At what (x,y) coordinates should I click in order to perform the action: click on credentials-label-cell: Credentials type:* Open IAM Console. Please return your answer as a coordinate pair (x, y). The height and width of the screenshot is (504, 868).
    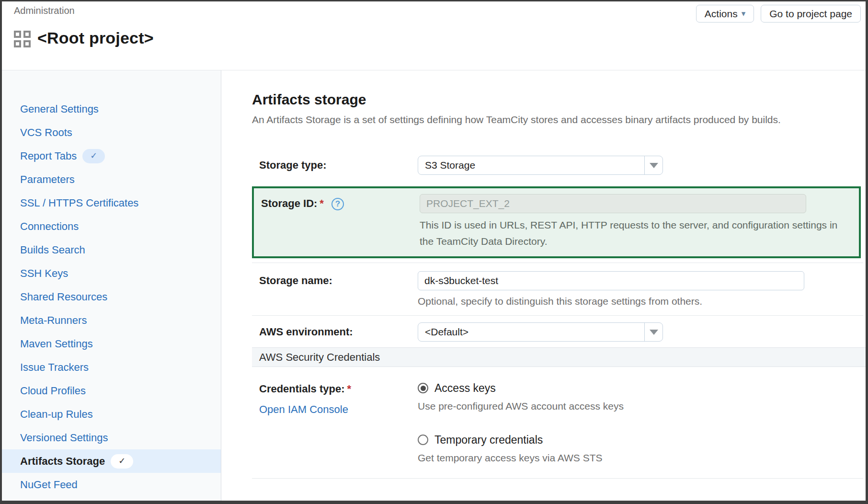
    Looking at the image, I should click on (335, 398).